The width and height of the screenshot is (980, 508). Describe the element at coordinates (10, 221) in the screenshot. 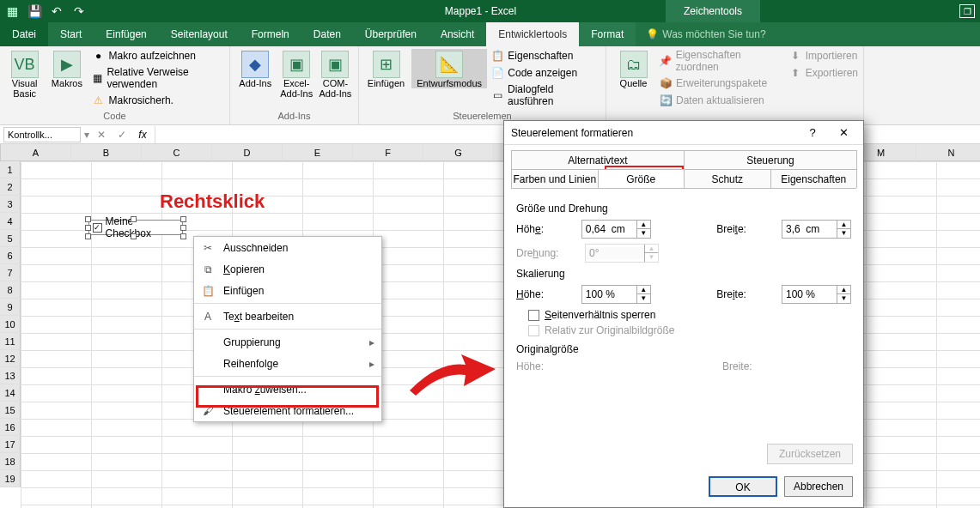

I see `row-header: 4` at that location.